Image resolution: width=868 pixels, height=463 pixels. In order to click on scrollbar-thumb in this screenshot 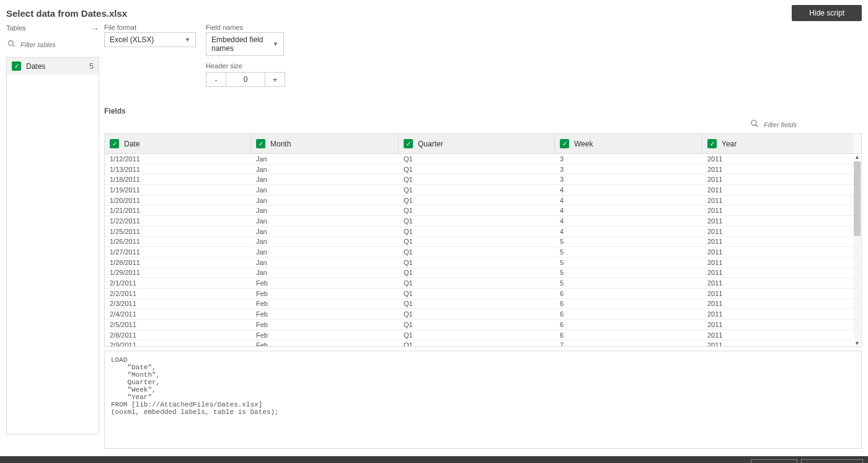, I will do `click(857, 199)`.